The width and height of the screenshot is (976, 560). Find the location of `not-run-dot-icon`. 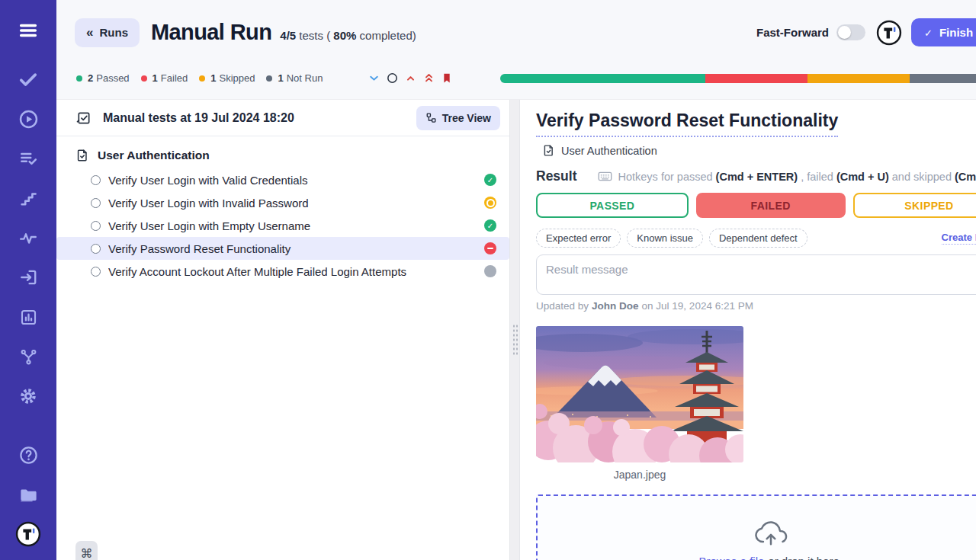

not-run-dot-icon is located at coordinates (269, 78).